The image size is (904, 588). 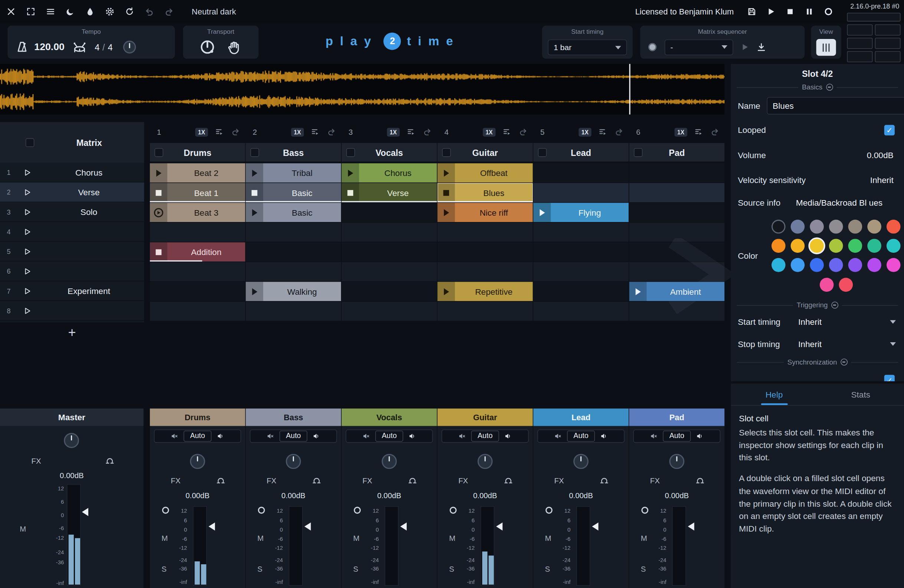 I want to click on scene-row: 5, so click(x=72, y=251).